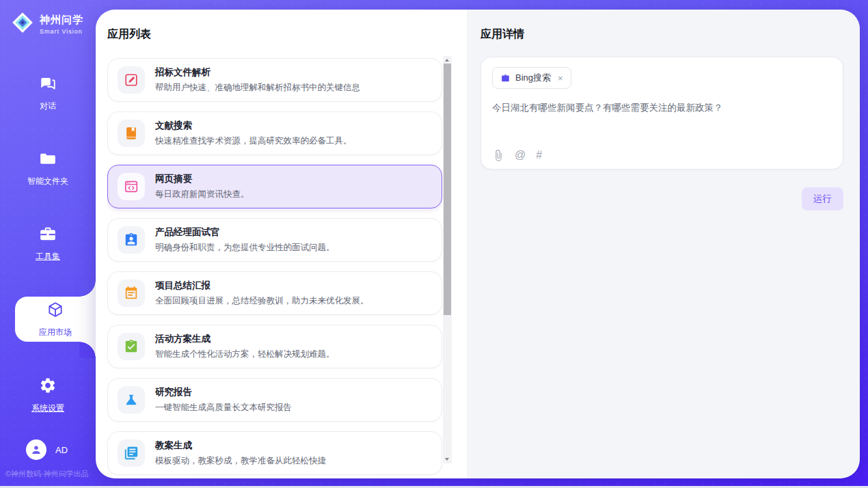  What do you see at coordinates (520, 155) in the screenshot?
I see `at-mention-icon: @` at bounding box center [520, 155].